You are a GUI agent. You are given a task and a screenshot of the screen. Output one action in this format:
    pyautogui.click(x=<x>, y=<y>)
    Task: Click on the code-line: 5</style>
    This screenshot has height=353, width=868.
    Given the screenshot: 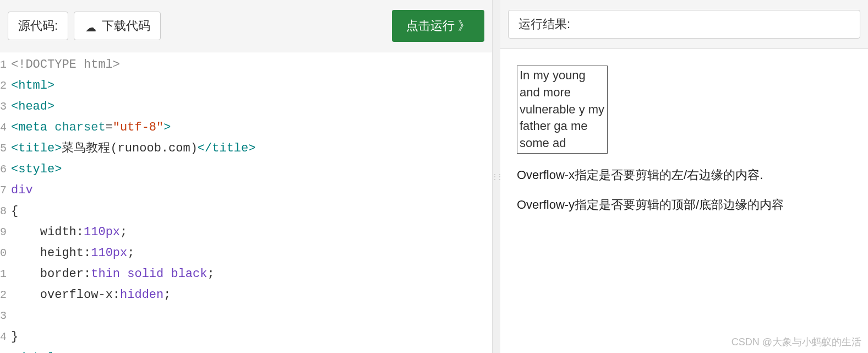 What is the action you would take?
    pyautogui.click(x=246, y=350)
    